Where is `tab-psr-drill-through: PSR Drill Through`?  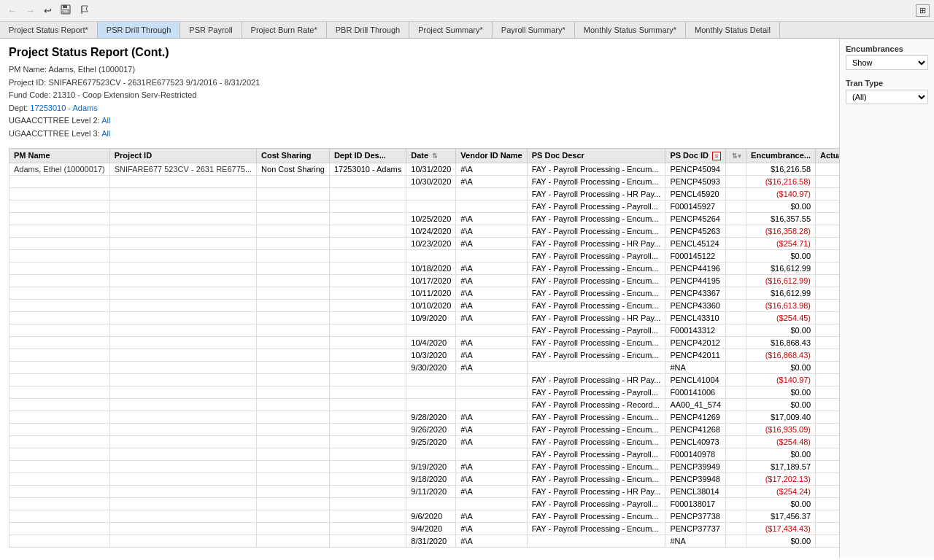
tab-psr-drill-through: PSR Drill Through is located at coordinates (139, 30).